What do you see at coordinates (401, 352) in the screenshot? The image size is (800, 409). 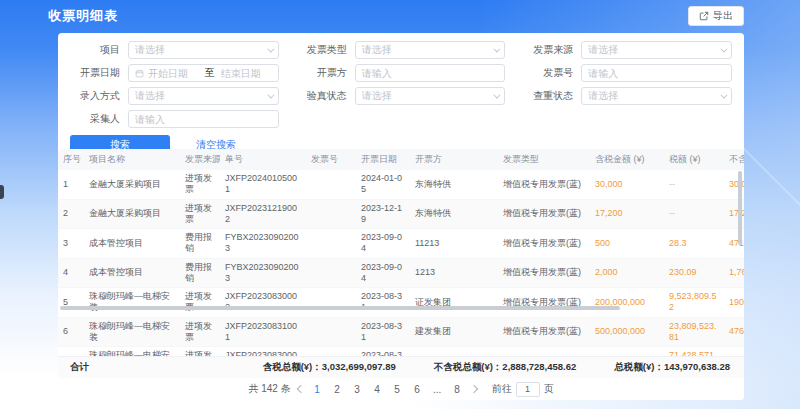 I see `table-row: 7珠穆朗玛峰—电梯安装进项发票JXFP202308300012023-08-30…` at bounding box center [401, 352].